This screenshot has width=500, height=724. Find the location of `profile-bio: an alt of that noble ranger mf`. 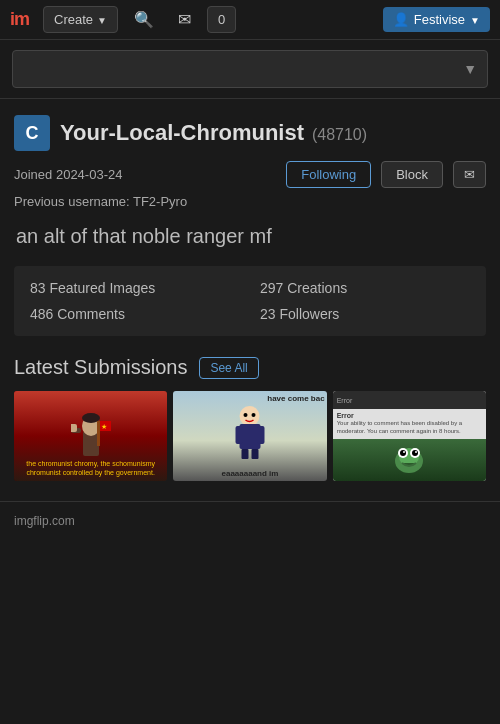

profile-bio: an alt of that noble ranger mf is located at coordinates (250, 236).